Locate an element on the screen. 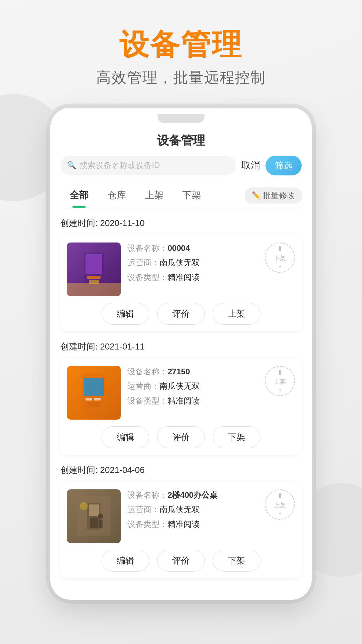  tab-listed: 上架 is located at coordinates (154, 196).